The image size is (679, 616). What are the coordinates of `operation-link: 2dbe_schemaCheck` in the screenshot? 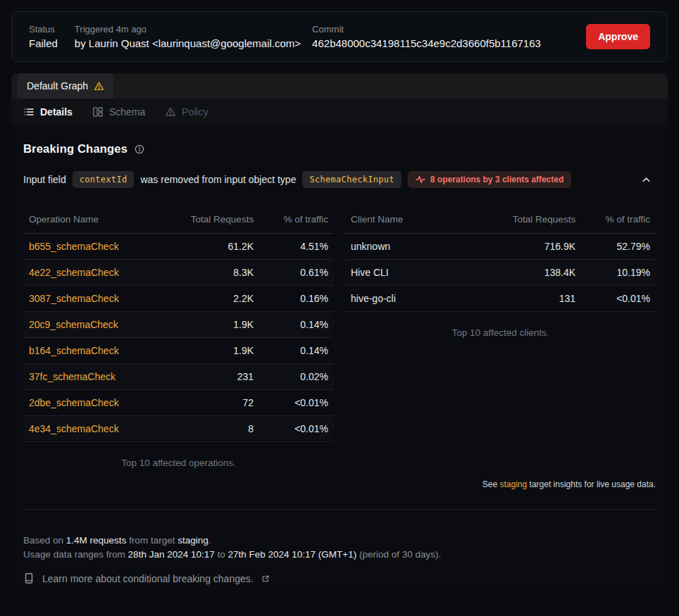 It's located at (74, 403).